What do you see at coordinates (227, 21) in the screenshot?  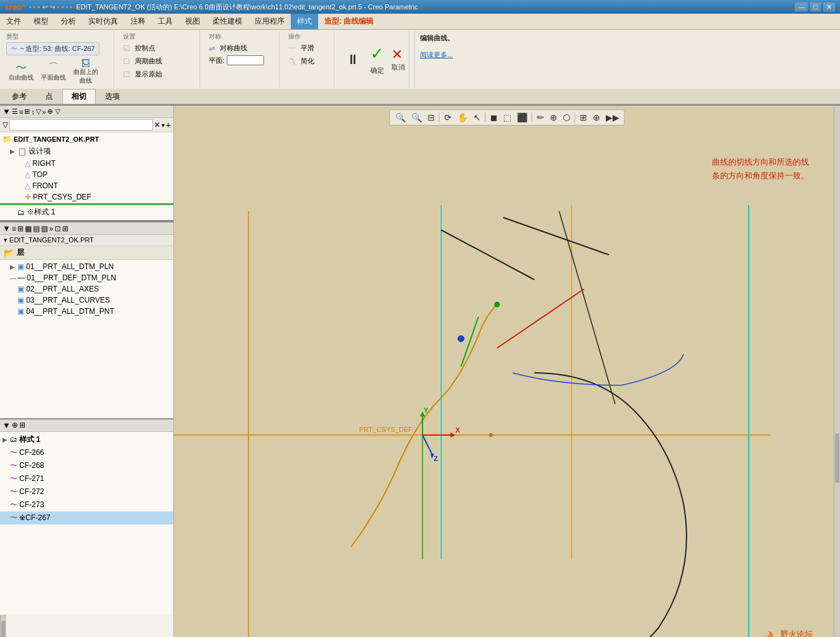 I see `menu-flex: 柔性建模` at bounding box center [227, 21].